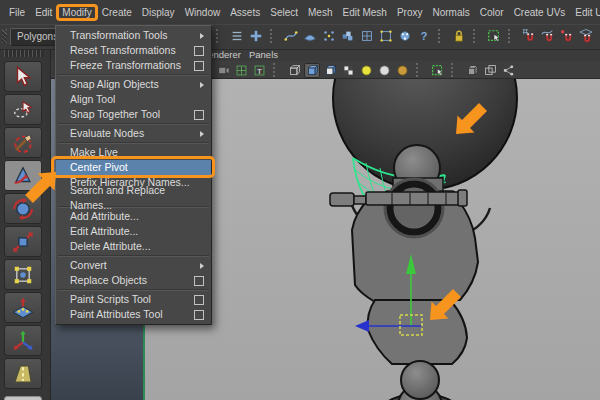  Describe the element at coordinates (362, 326) in the screenshot. I see `manipulator-z-axis` at that location.